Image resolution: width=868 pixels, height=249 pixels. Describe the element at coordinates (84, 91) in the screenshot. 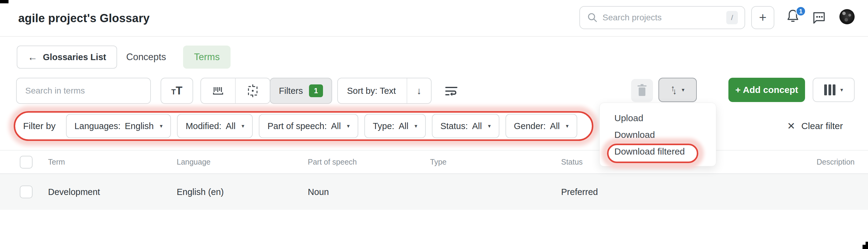

I see `search-terms-field` at that location.